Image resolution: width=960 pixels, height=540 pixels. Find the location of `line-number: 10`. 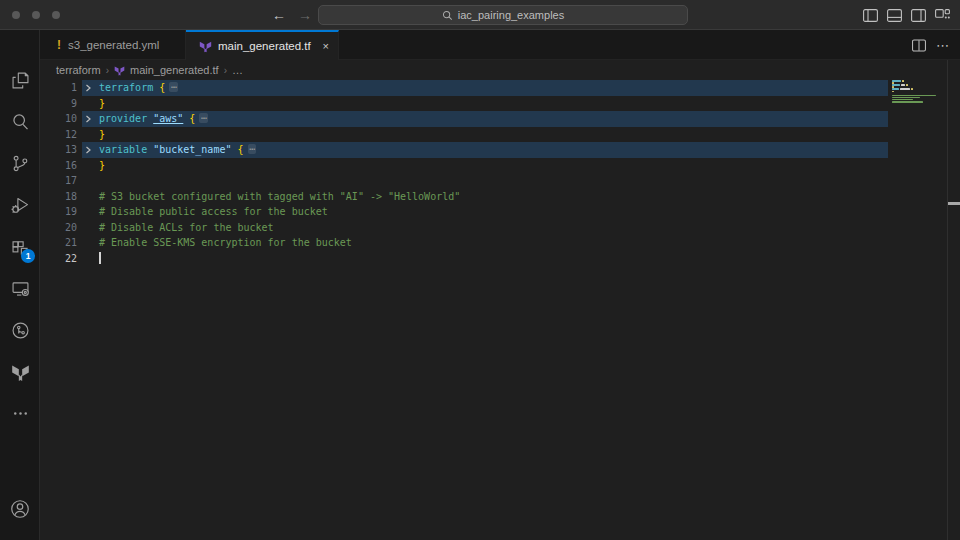

line-number: 10 is located at coordinates (58, 119).